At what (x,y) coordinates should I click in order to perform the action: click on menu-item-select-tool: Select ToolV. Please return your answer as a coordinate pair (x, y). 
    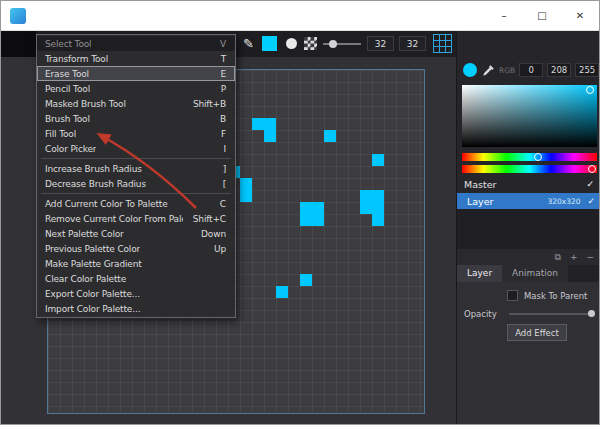
    Looking at the image, I should click on (136, 44).